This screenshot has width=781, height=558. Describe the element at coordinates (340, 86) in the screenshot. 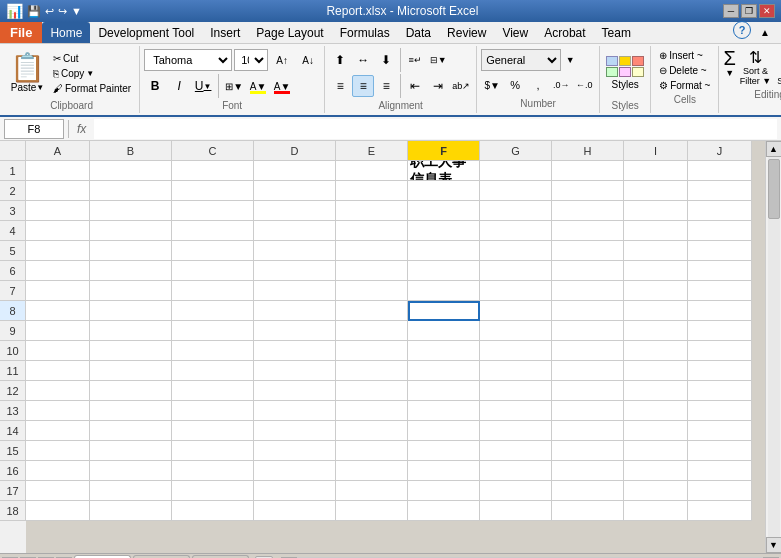

I see `align-left-button: ≡` at that location.